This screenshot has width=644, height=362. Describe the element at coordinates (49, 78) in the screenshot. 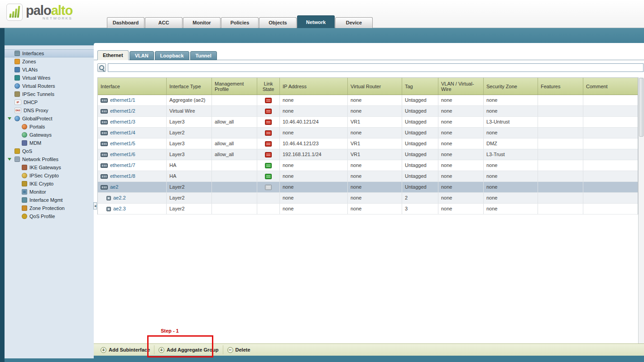

I see `sidebar-item-virtual-wires: Virtual Wires` at that location.